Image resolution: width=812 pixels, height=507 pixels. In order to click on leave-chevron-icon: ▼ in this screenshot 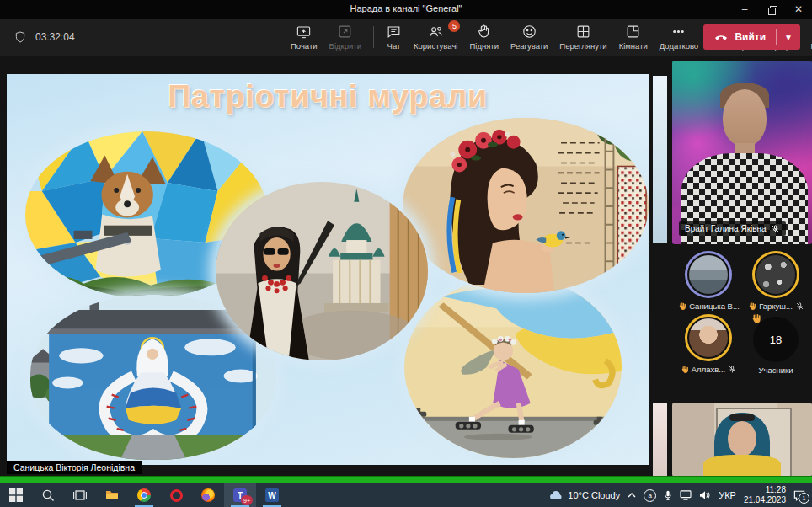, I will do `click(788, 37)`.